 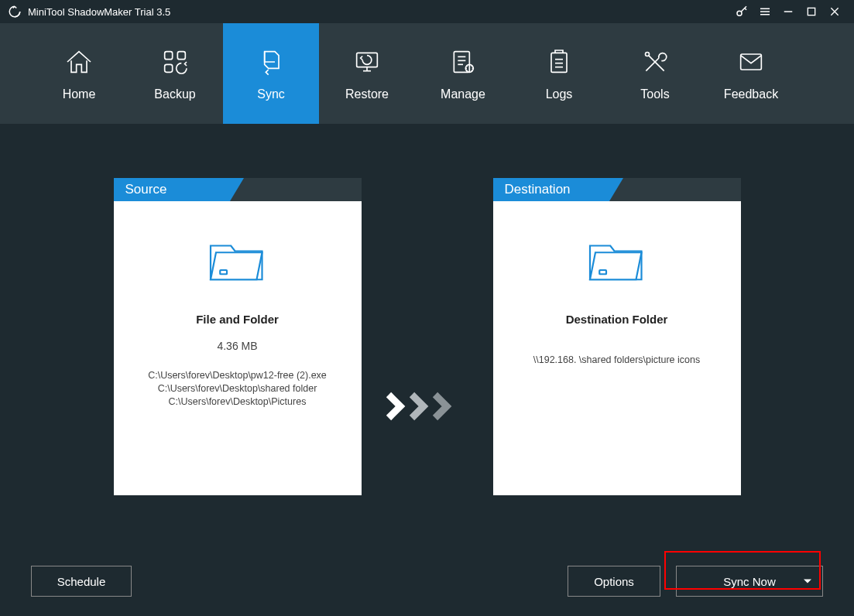 I want to click on nav-logs: Logs, so click(x=559, y=74).